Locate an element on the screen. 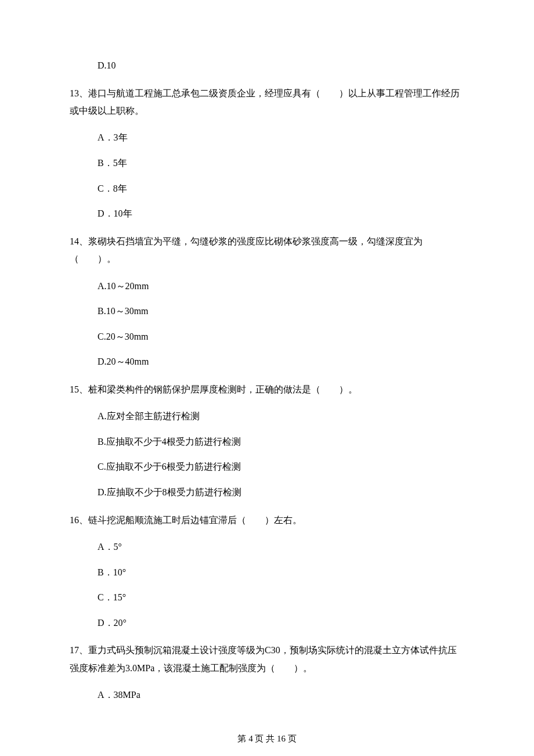 Image resolution: width=534 pixels, height=756 pixels. q13-option-b: B．5年 is located at coordinates (281, 163).